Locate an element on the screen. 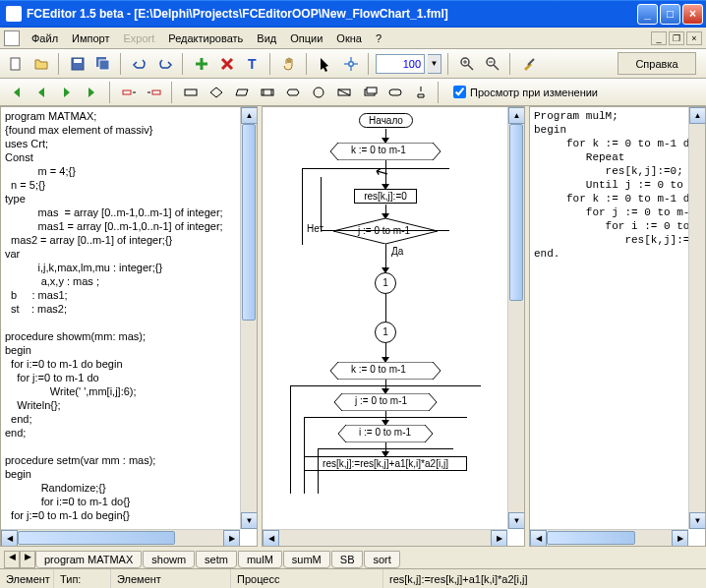  hand-button is located at coordinates (289, 63).